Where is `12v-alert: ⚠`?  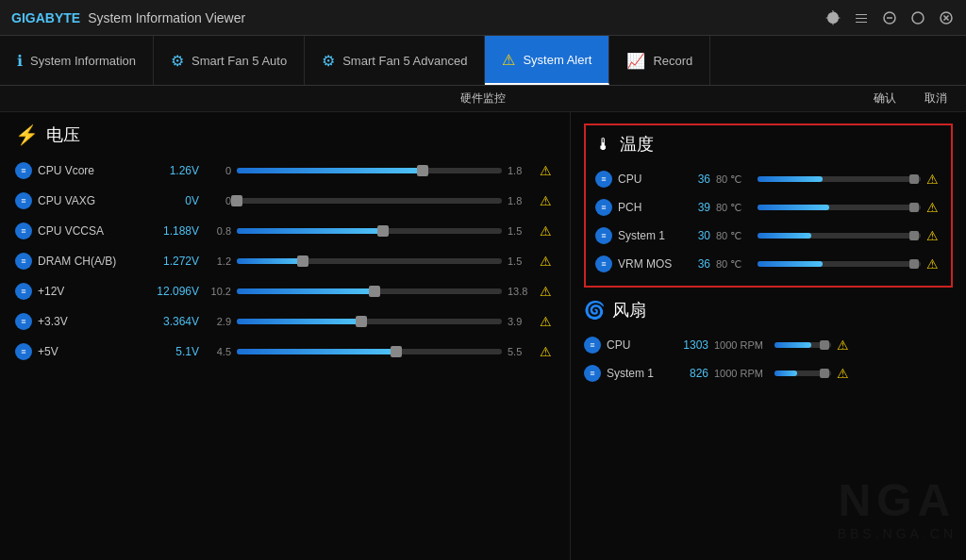
12v-alert: ⚠ is located at coordinates (547, 291).